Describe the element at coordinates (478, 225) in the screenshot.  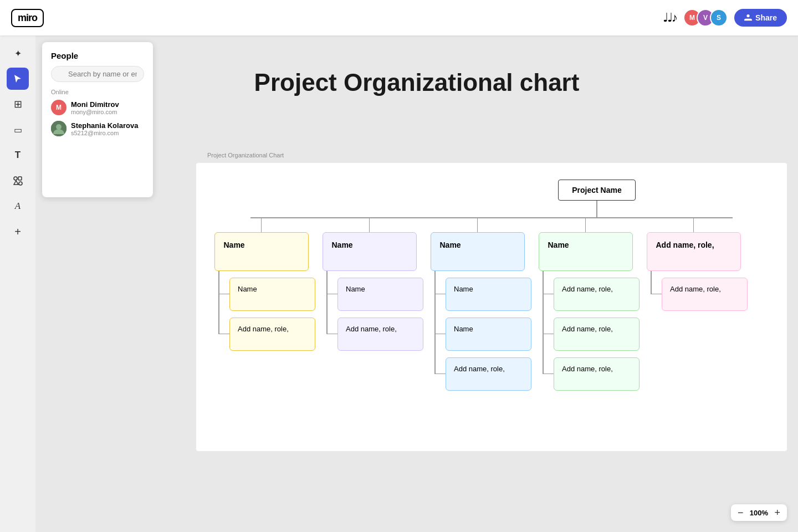
I see `col3-connector` at that location.